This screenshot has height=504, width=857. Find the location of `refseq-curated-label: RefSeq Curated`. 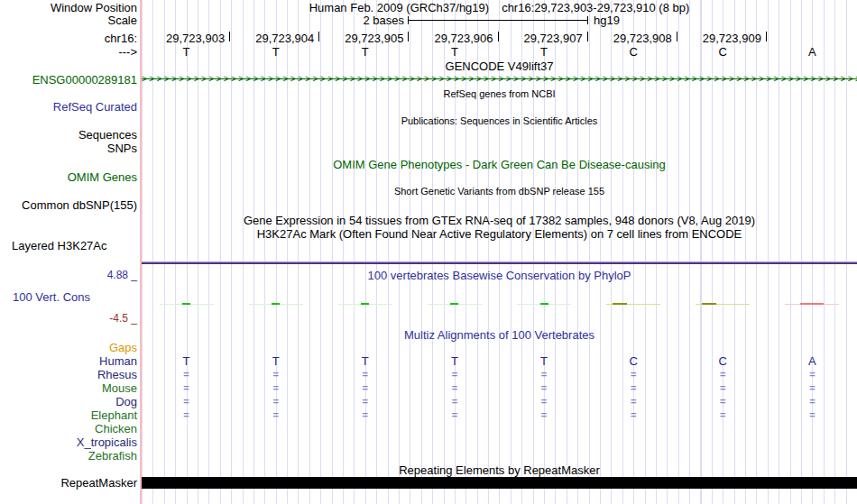

refseq-curated-label: RefSeq Curated is located at coordinates (69, 106).